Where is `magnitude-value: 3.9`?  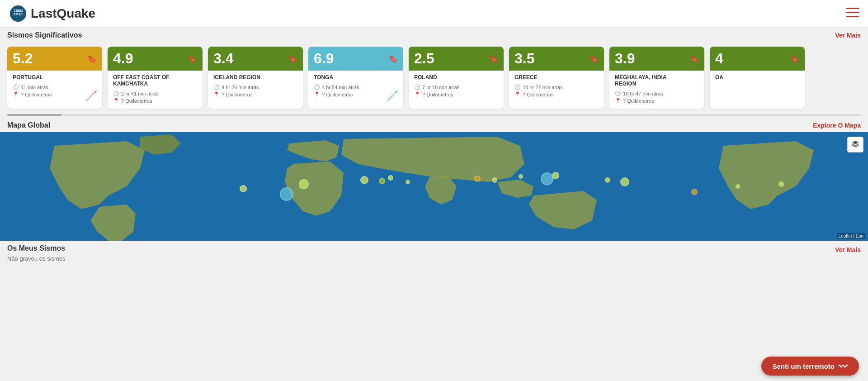 magnitude-value: 3.9 is located at coordinates (625, 59).